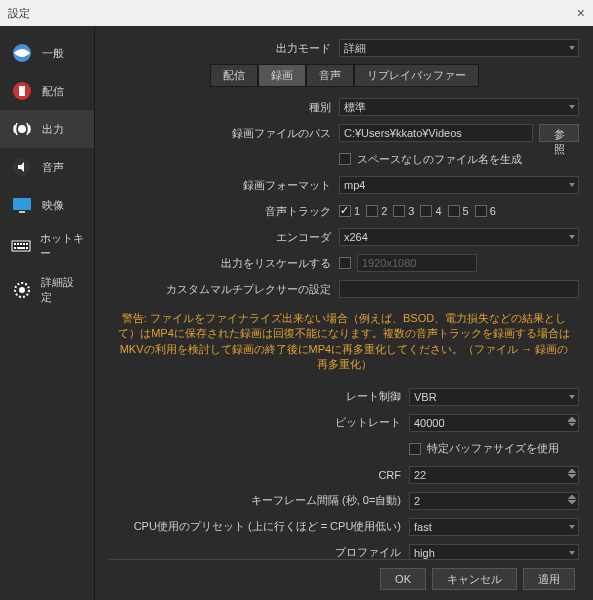 Image resolution: width=593 pixels, height=600 pixels. I want to click on tab-stream: 配信, so click(234, 76).